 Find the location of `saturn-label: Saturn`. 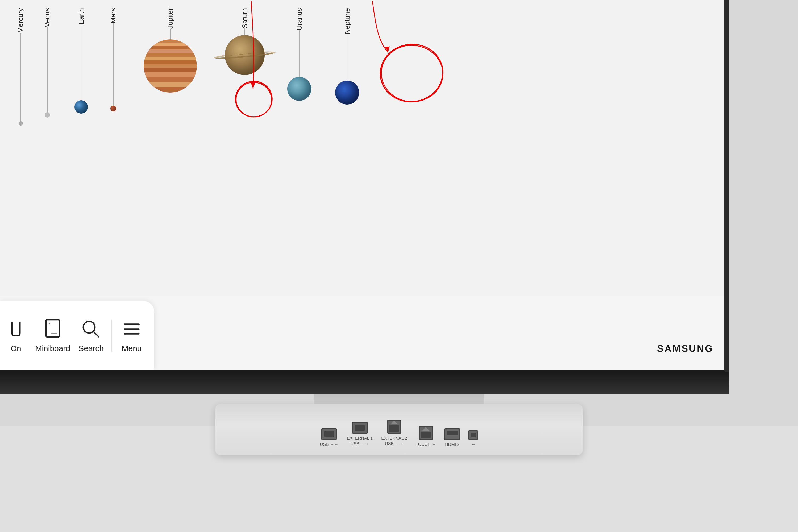

saturn-label: Saturn is located at coordinates (245, 18).